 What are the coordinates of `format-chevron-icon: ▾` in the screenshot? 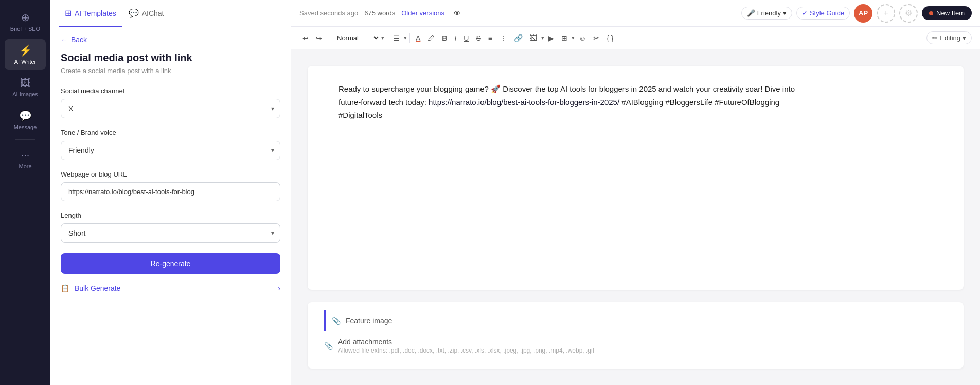 It's located at (383, 38).